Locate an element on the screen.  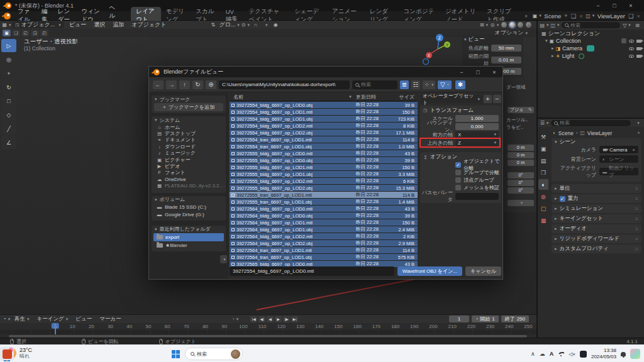
checkbox is located at coordinates (458, 180).